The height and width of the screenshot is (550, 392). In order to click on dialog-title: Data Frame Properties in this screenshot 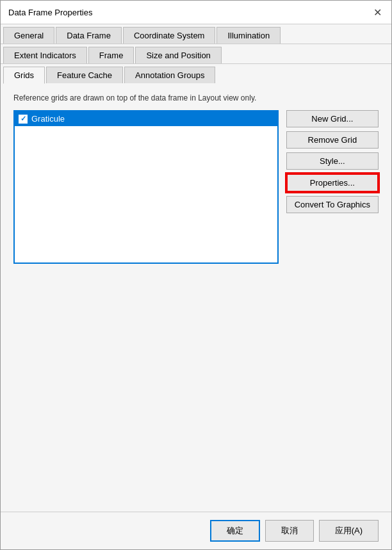, I will do `click(51, 13)`.